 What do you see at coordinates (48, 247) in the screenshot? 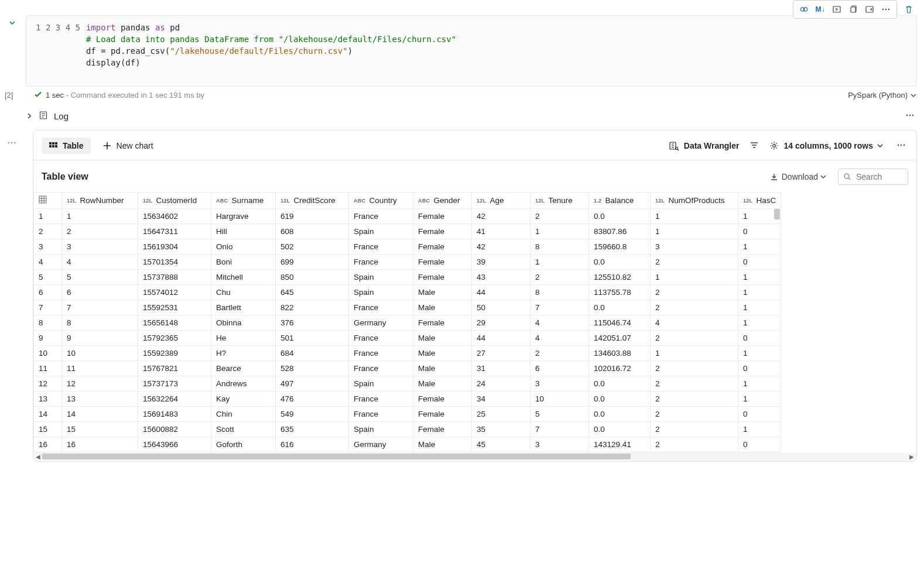
I see `row-index: 3` at bounding box center [48, 247].